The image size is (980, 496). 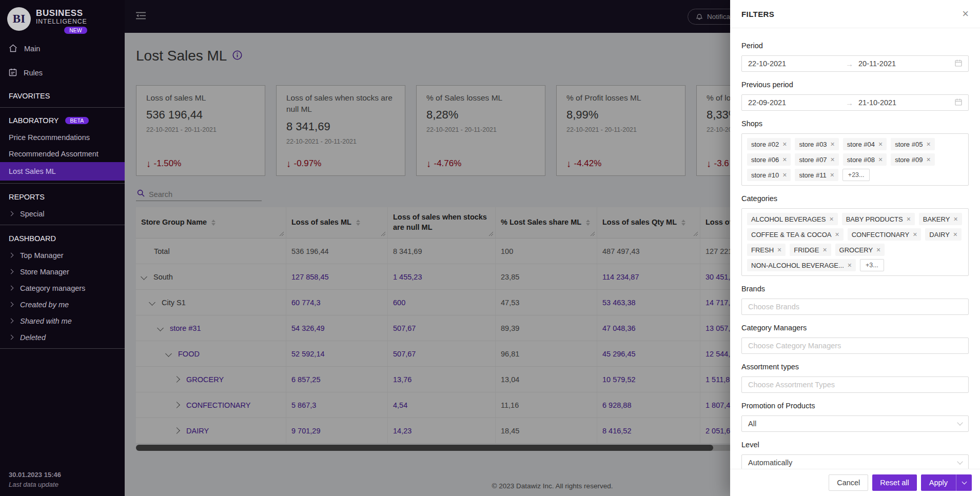 What do you see at coordinates (855, 385) in the screenshot?
I see `assortment-types-input` at bounding box center [855, 385].